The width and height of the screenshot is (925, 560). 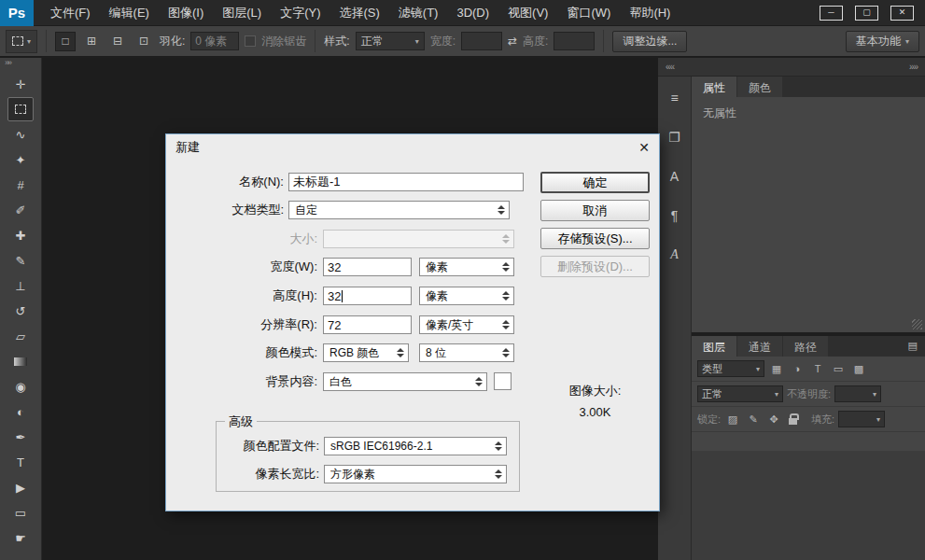 What do you see at coordinates (818, 369) in the screenshot?
I see `filter-type-icon: T` at bounding box center [818, 369].